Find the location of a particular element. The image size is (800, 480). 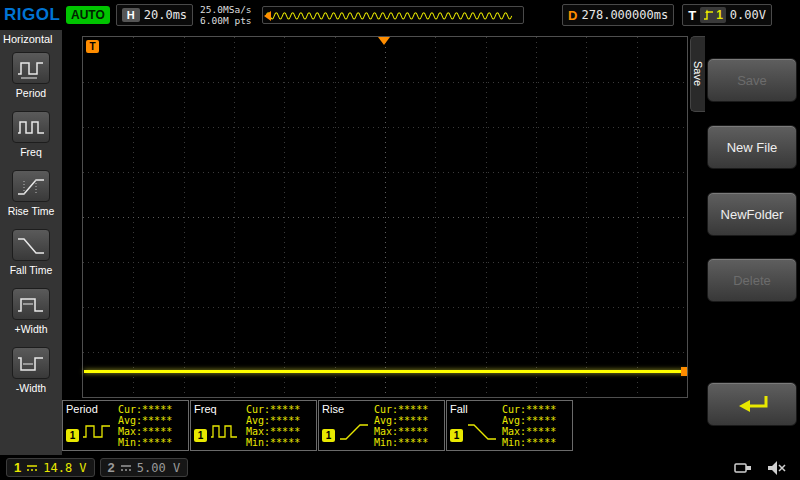

trigger-source-chip: 1 is located at coordinates (713, 15).